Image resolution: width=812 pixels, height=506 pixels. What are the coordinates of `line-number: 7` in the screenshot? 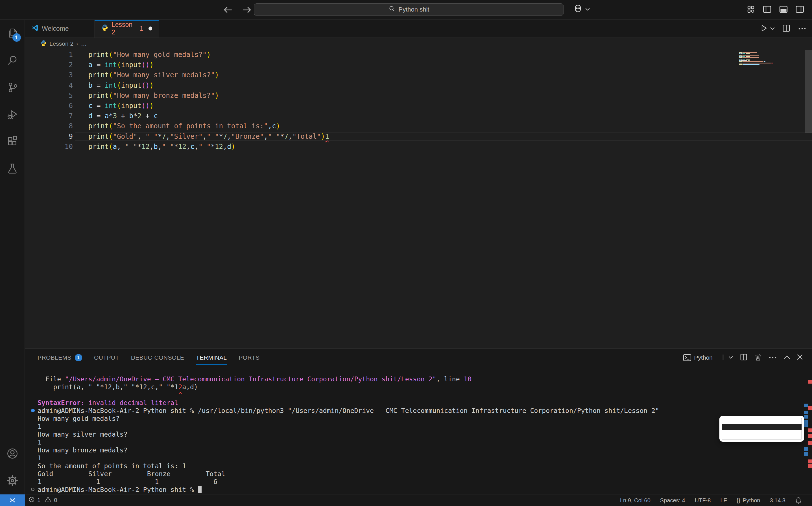 It's located at (50, 116).